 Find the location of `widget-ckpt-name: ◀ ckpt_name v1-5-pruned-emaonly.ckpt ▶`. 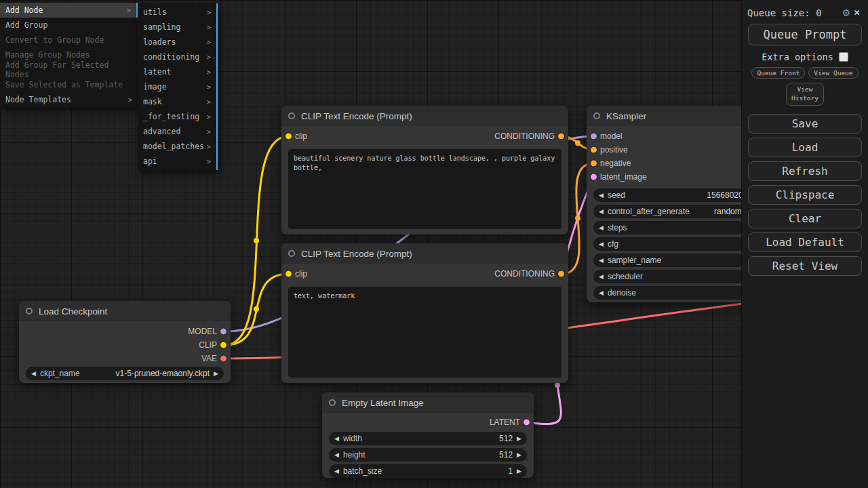

widget-ckpt-name: ◀ ckpt_name v1-5-pruned-emaonly.ckpt ▶ is located at coordinates (125, 373).